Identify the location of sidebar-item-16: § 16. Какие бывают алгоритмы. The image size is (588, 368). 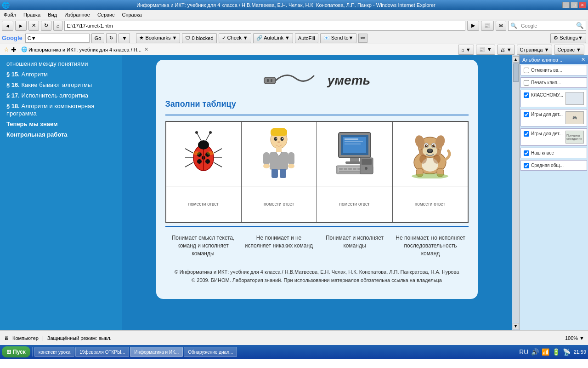
(61, 86).